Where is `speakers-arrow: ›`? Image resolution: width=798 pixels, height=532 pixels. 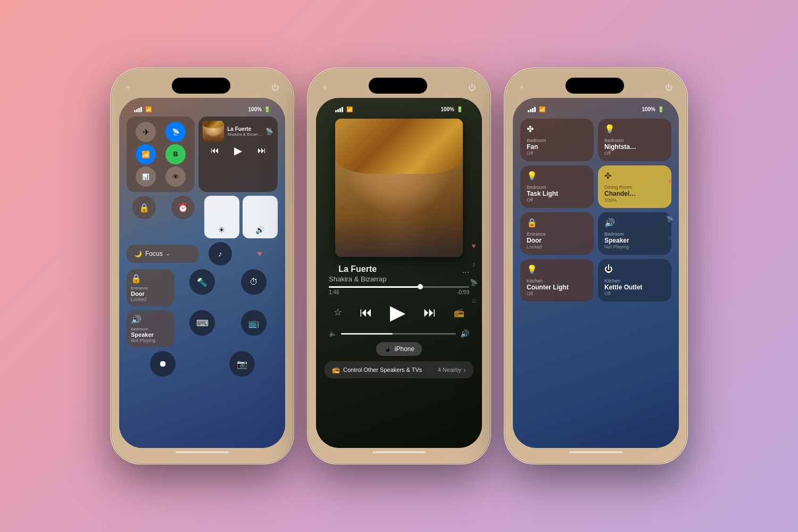 speakers-arrow: › is located at coordinates (465, 370).